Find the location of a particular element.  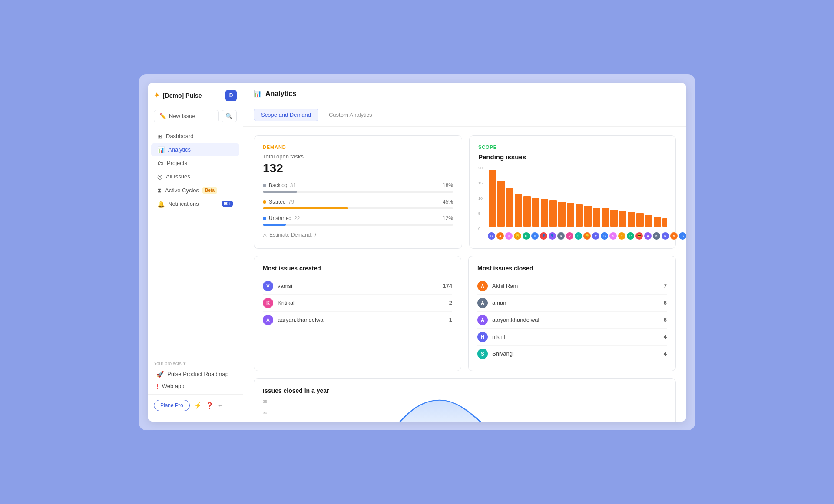

started-header: Started 79 45% is located at coordinates (358, 202).